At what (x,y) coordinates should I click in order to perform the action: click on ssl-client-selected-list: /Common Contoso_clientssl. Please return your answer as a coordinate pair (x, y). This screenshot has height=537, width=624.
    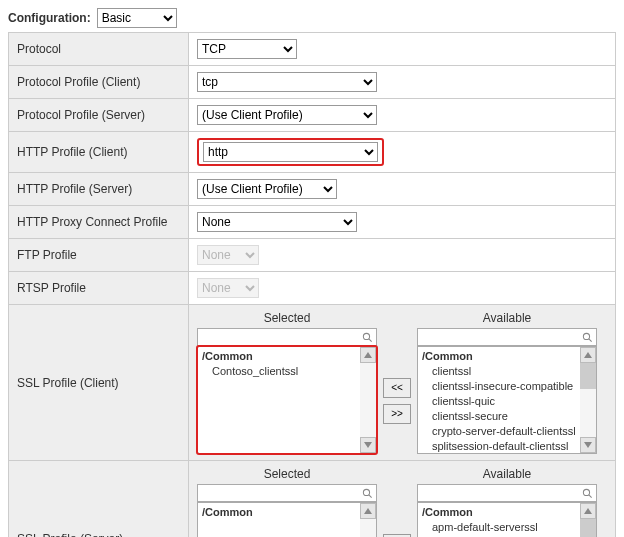
    Looking at the image, I should click on (287, 400).